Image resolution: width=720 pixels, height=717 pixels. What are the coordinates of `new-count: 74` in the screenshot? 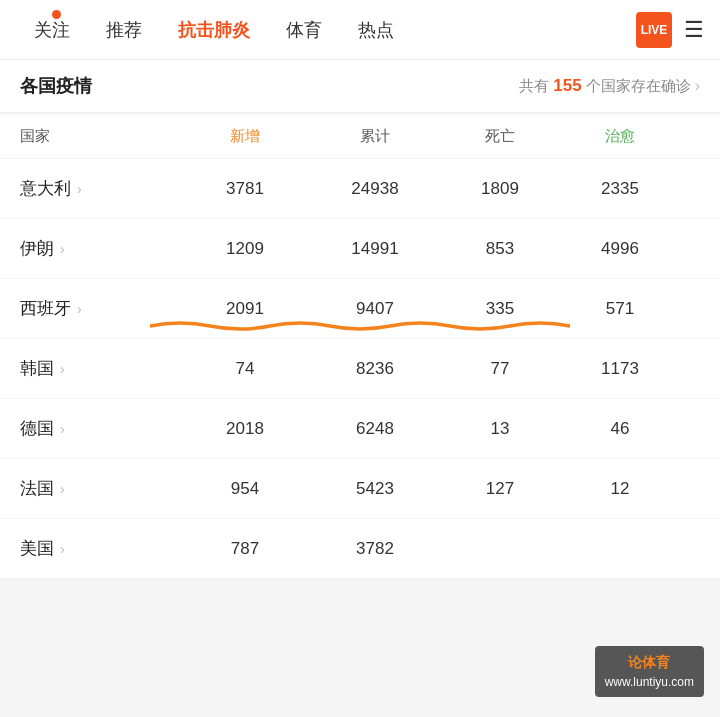 It's located at (245, 369).